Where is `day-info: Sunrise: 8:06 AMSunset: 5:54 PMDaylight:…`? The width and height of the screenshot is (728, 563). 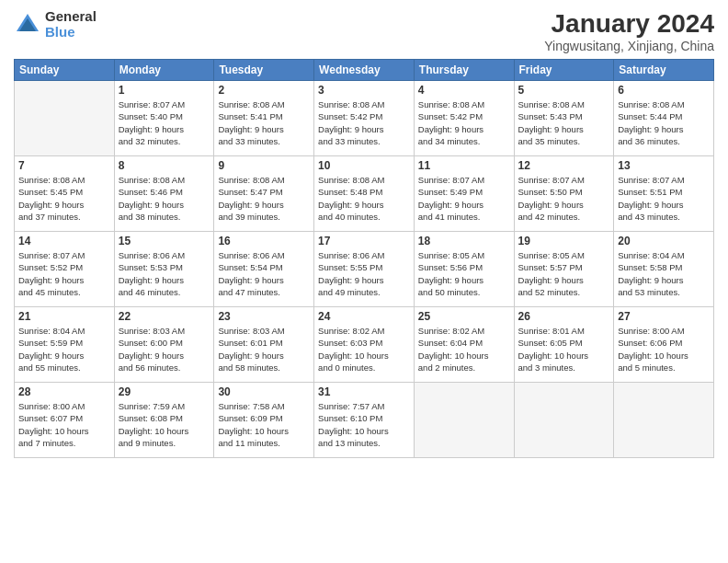
day-info: Sunrise: 8:06 AMSunset: 5:54 PMDaylight:… is located at coordinates (264, 274).